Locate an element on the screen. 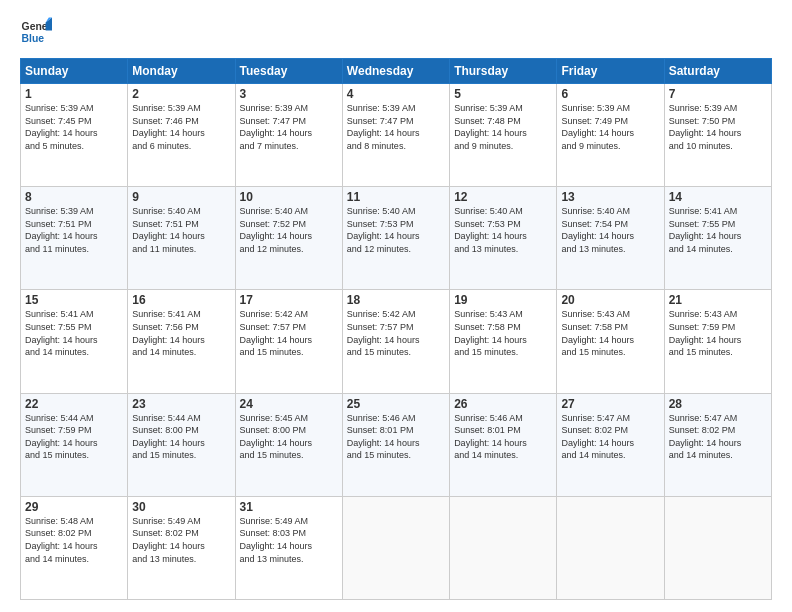 Image resolution: width=792 pixels, height=612 pixels. day-number: 6 is located at coordinates (610, 94).